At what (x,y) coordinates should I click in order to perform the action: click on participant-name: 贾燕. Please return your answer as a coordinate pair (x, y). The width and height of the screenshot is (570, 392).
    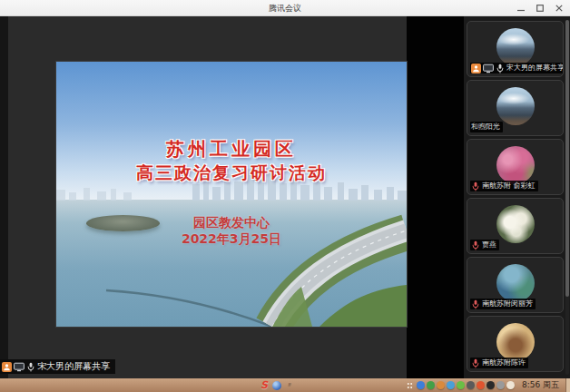
    Looking at the image, I should click on (489, 245).